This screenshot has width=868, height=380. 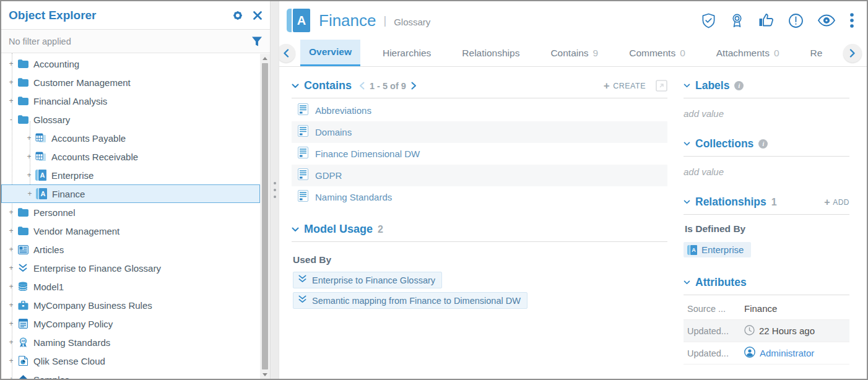 What do you see at coordinates (287, 53) in the screenshot?
I see `tabs-scroll-left-button` at bounding box center [287, 53].